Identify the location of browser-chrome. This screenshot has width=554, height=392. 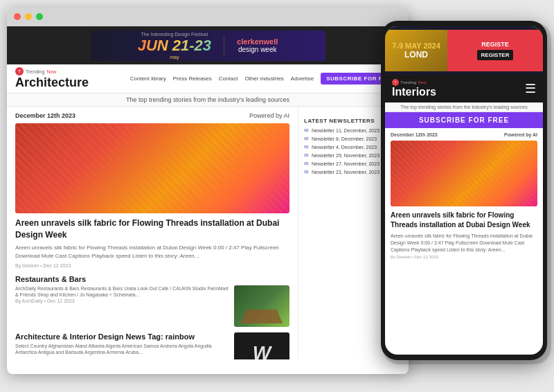
(208, 17).